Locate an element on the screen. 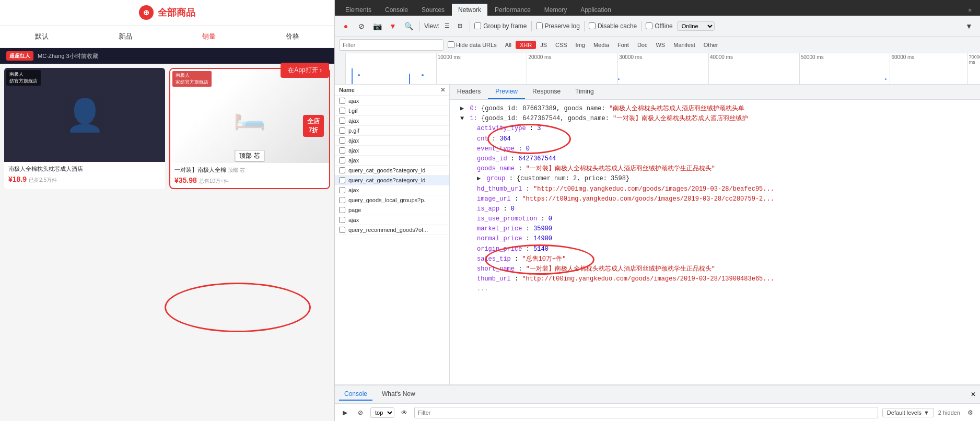 The height and width of the screenshot is (421, 980). filter-all: All is located at coordinates (508, 45).